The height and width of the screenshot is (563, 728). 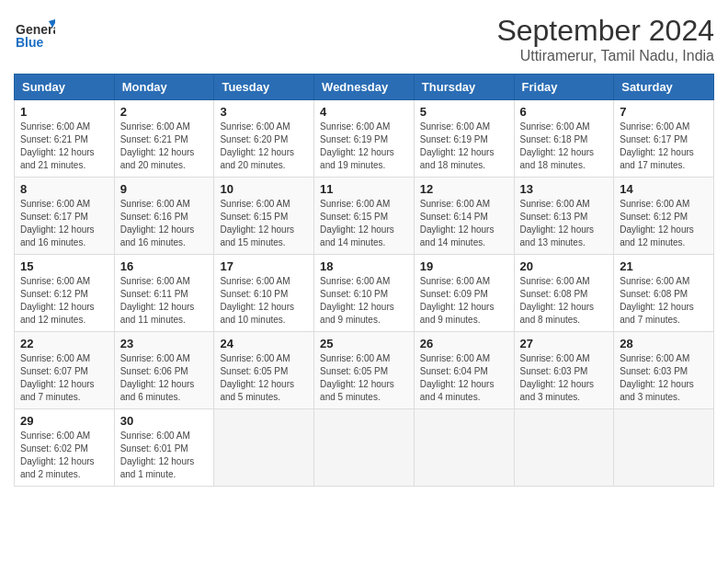 What do you see at coordinates (564, 224) in the screenshot?
I see `day-info: Sunrise: 6:00 AM Sunset: 6:13 PM Dayligh…` at bounding box center [564, 224].